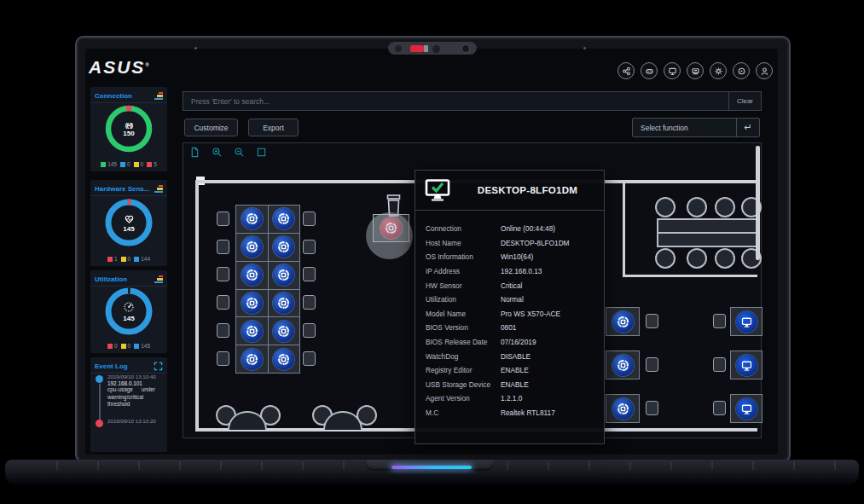 This screenshot has height=504, width=864. Describe the element at coordinates (764, 71) in the screenshot. I see `account-icon` at that location.